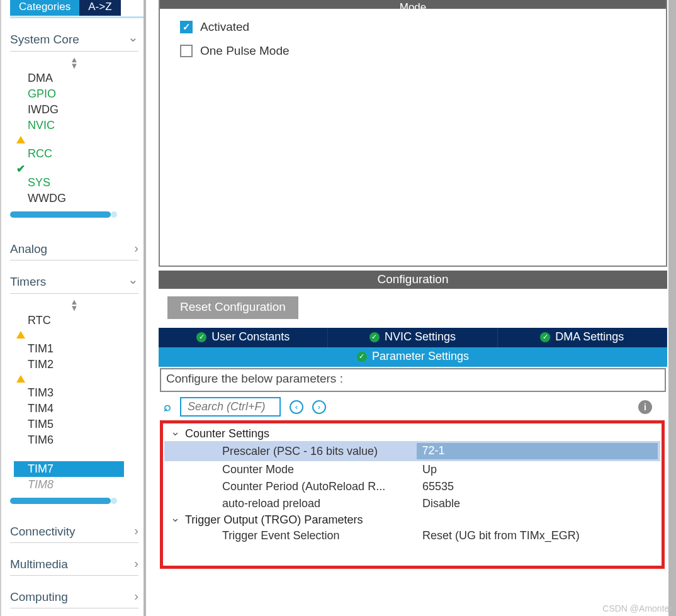 The image size is (676, 616). Describe the element at coordinates (412, 469) in the screenshot. I see `param-counter-mode: Counter Mode Up` at that location.